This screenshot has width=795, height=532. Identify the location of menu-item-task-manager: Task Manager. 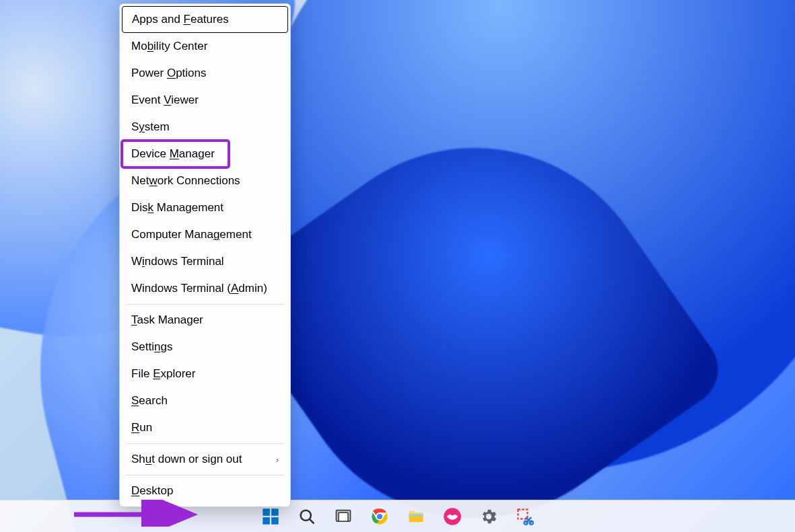
(205, 320).